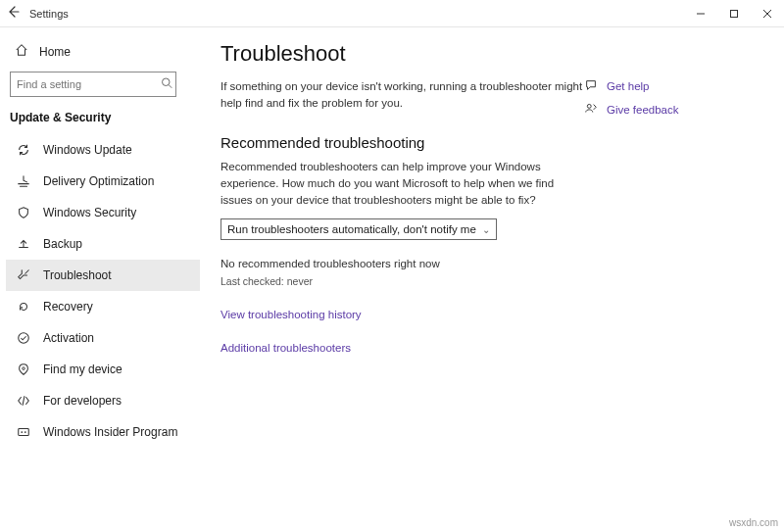 This screenshot has width=784, height=532. Describe the element at coordinates (402, 143) in the screenshot. I see `section-heading: Recommended troubleshooting` at that location.